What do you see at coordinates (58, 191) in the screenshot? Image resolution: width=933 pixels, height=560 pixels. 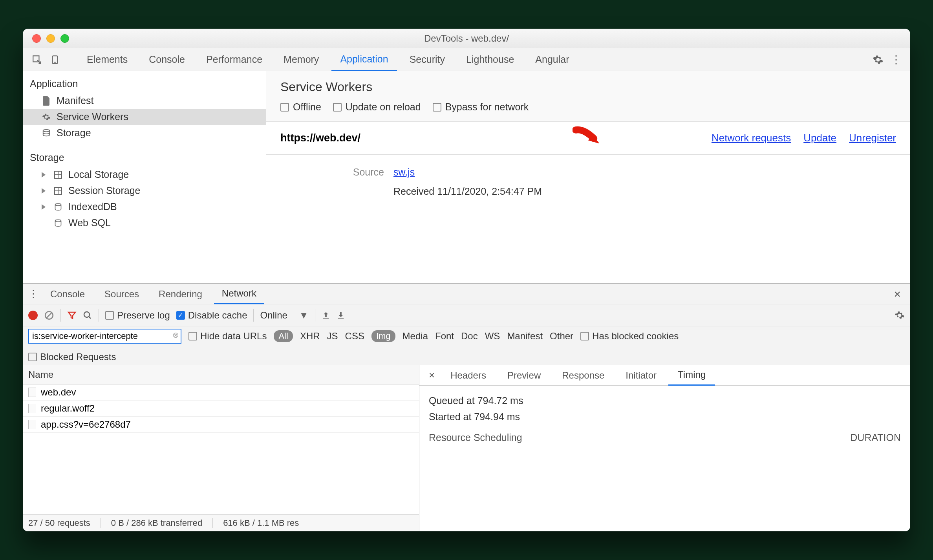 I see `grid-icon` at bounding box center [58, 191].